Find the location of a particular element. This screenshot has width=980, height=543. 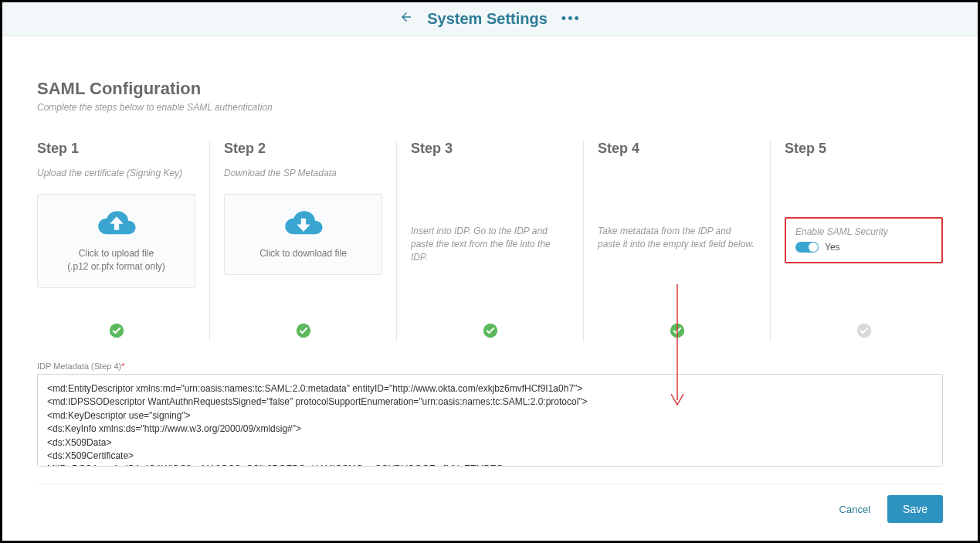

back-arrow-icon is located at coordinates (406, 19).